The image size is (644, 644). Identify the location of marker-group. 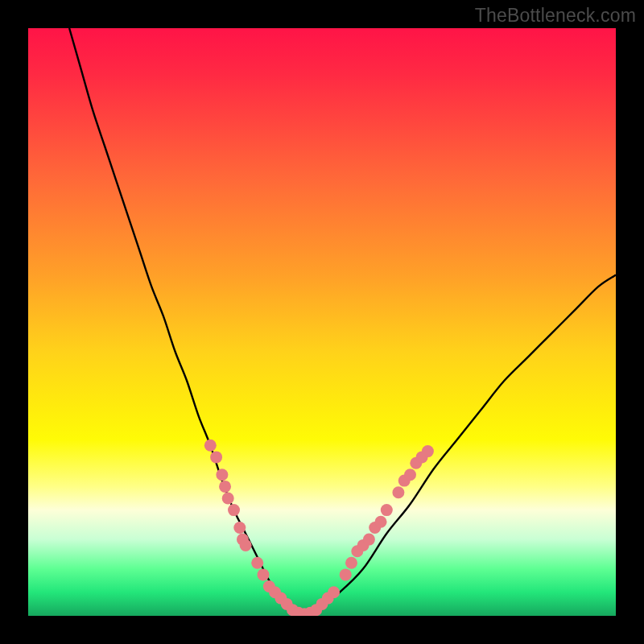
(319, 528).